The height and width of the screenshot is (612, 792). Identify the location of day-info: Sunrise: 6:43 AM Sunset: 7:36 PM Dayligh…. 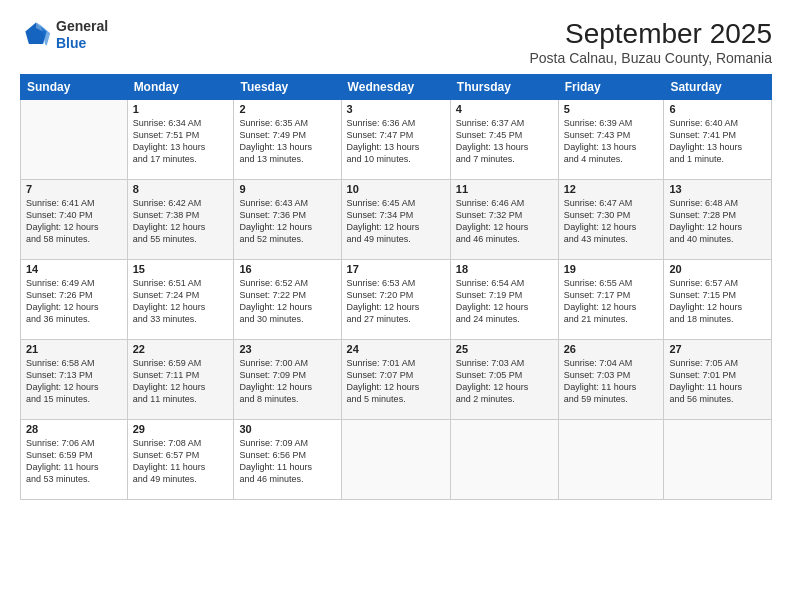
(287, 222).